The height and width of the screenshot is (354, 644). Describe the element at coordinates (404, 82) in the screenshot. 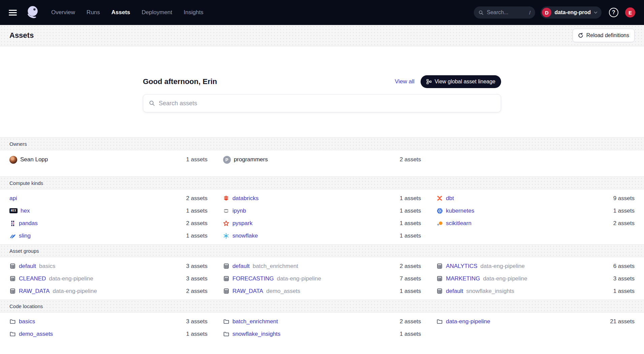

I see `view-all-link: View all` at that location.